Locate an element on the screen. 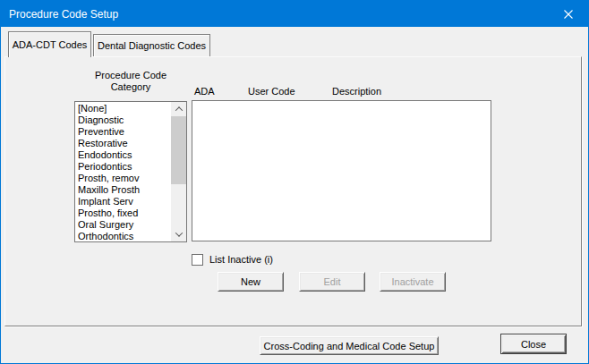 The image size is (589, 364). scroll-up-button is located at coordinates (179, 109).